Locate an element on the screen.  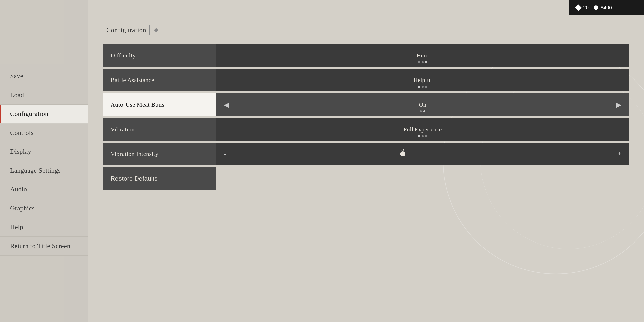
sidebar-label-display: Display is located at coordinates (21, 152).